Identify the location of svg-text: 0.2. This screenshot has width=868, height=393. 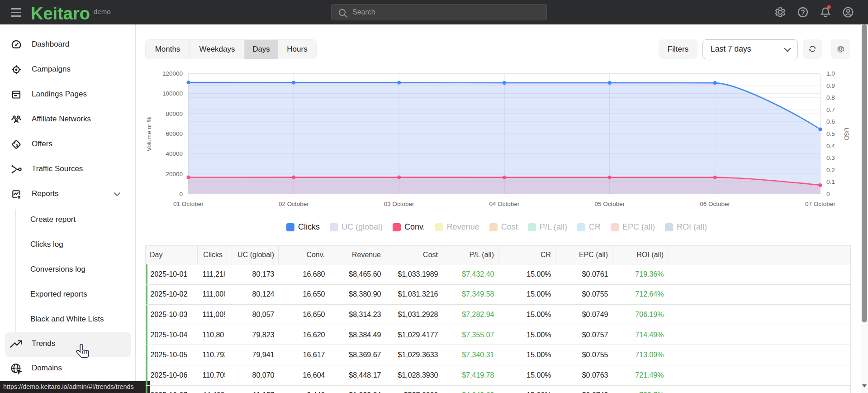
(830, 170).